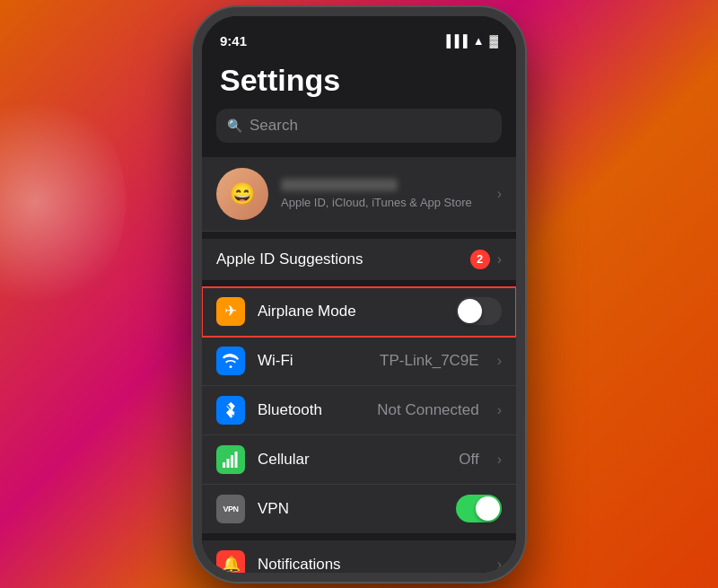  What do you see at coordinates (242, 194) in the screenshot?
I see `avatar: 😄` at bounding box center [242, 194].